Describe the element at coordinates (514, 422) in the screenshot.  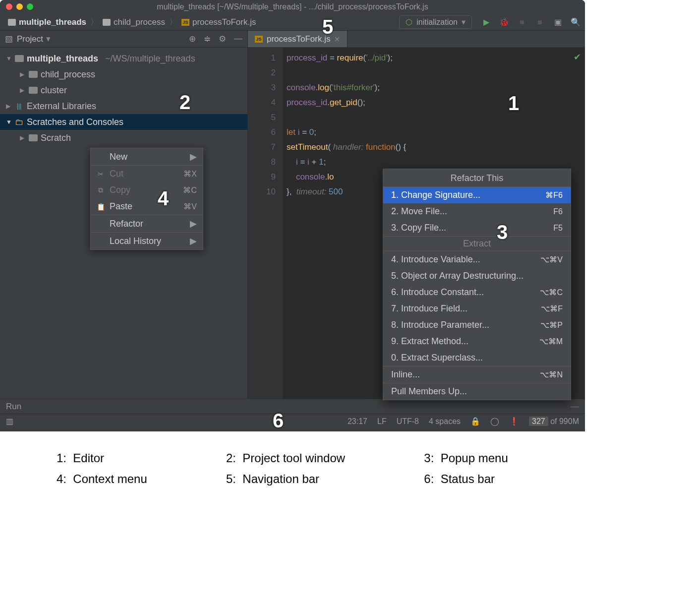
I see `alert-icon: ❗` at that location.